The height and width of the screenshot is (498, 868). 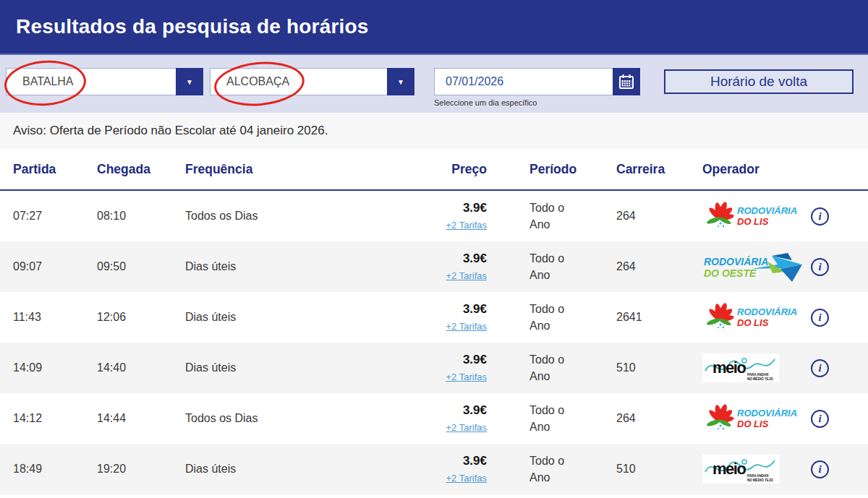 I want to click on date-hint: Seleccione um dia específico, so click(x=485, y=103).